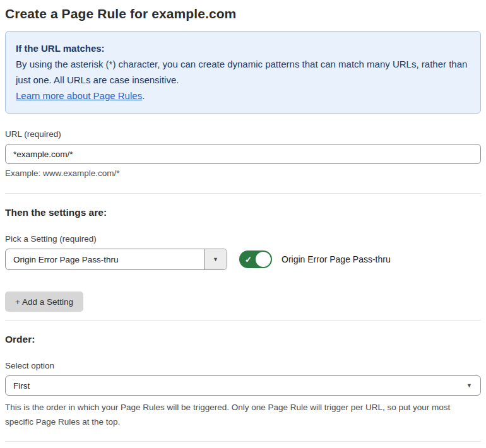  What do you see at coordinates (336, 259) in the screenshot?
I see `toggle-label: Origin Error Page Pass-thru` at bounding box center [336, 259].